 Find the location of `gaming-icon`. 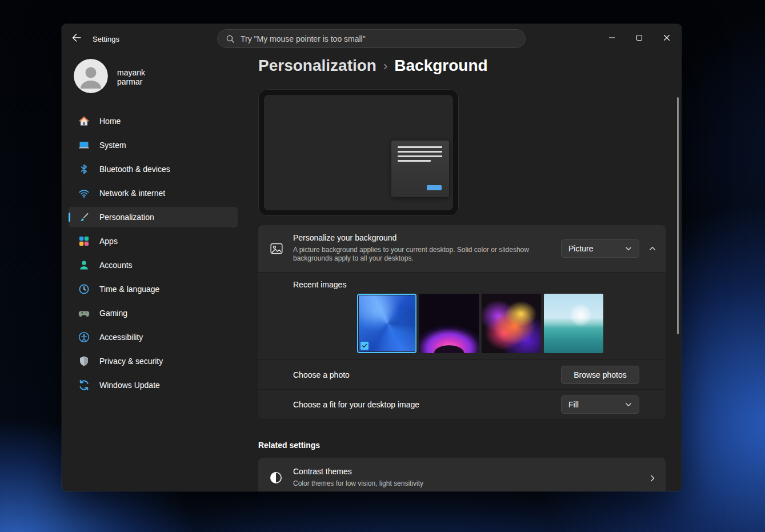

gaming-icon is located at coordinates (84, 313).